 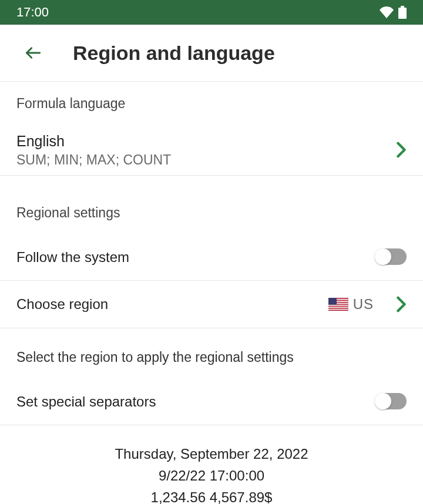 What do you see at coordinates (402, 12) in the screenshot?
I see `battery-icon` at bounding box center [402, 12].